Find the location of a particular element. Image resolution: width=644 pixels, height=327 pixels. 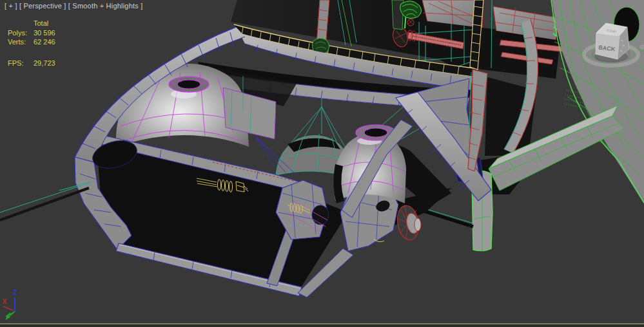

middle-post-hole is located at coordinates (320, 215).